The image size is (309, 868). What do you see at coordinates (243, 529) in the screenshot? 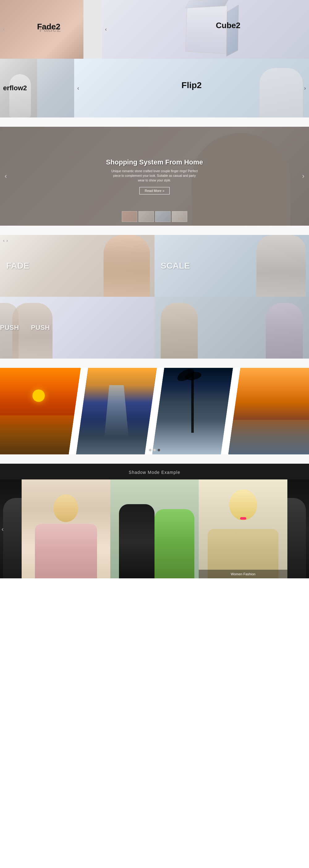
I see `shadow-item-4: Women Fashion` at bounding box center [243, 529].